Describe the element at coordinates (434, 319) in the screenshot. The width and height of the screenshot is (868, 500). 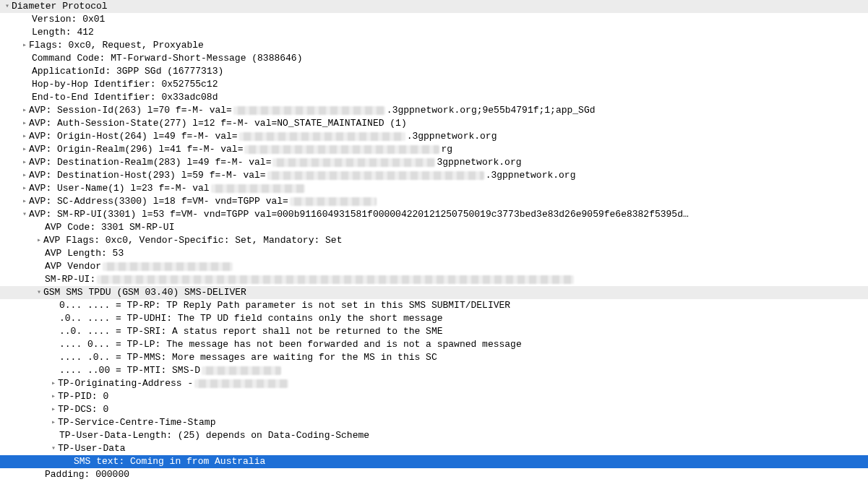
I see `tp-udhi: .0.. .... = TP-UDHI: The TP UD field con…` at that location.